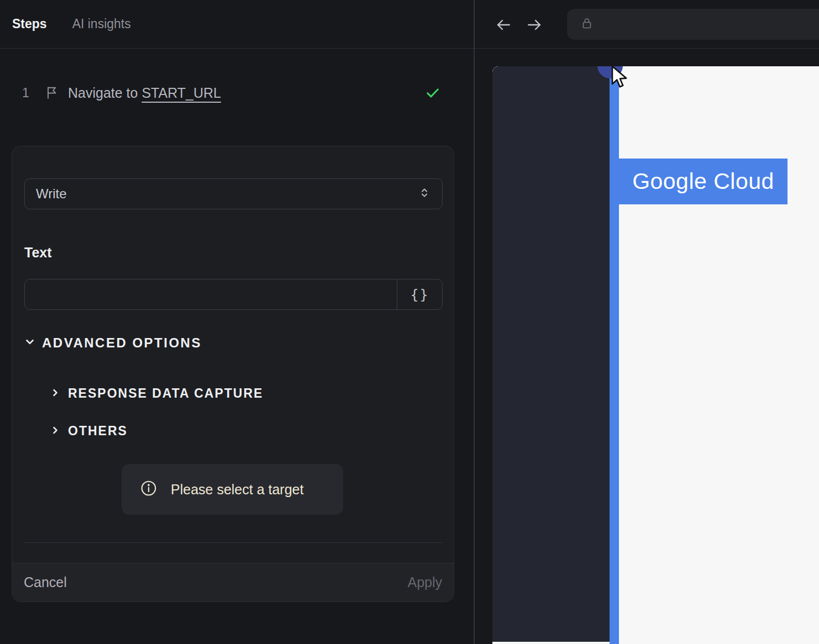 The width and height of the screenshot is (819, 644). Describe the element at coordinates (703, 181) in the screenshot. I see `google-cloud-banner: Google Cloud` at that location.